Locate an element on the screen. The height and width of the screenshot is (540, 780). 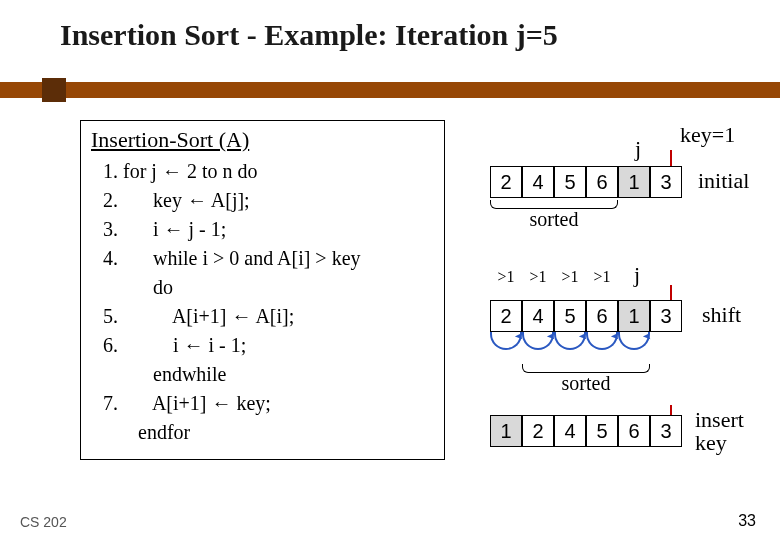
shift-arrows is located at coordinates (570, 344).